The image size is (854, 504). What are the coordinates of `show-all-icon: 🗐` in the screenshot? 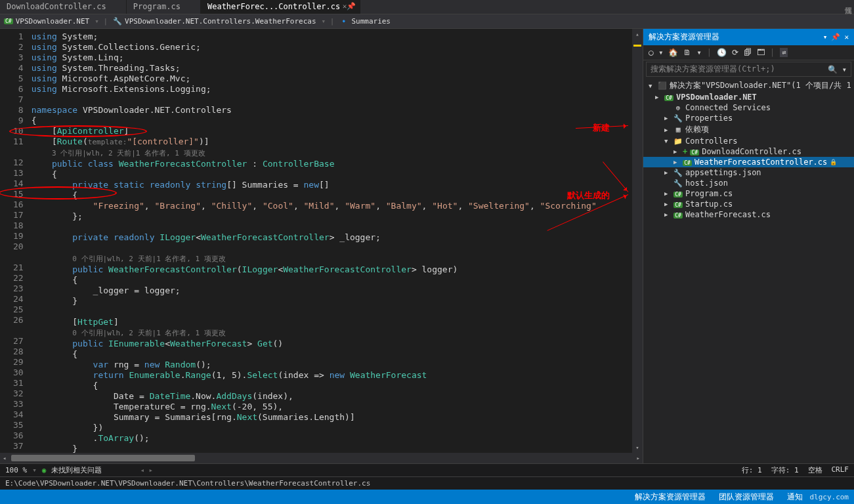 It's located at (748, 52).